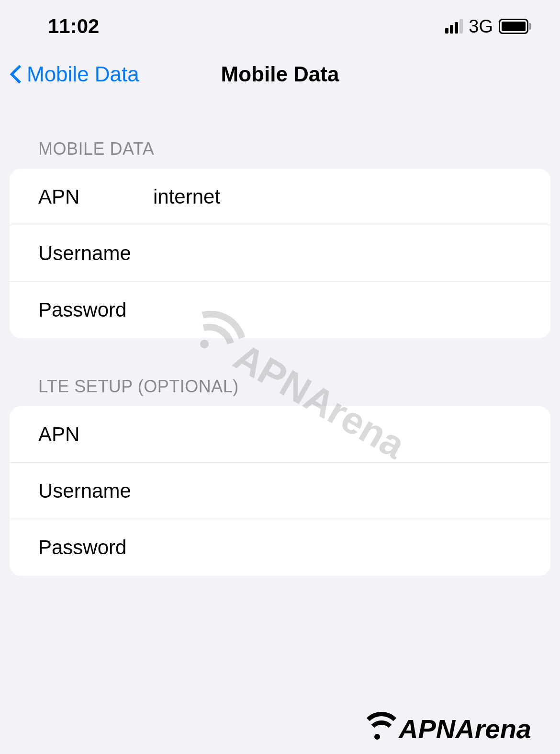  Describe the element at coordinates (454, 26) in the screenshot. I see `signal-icon` at that location.